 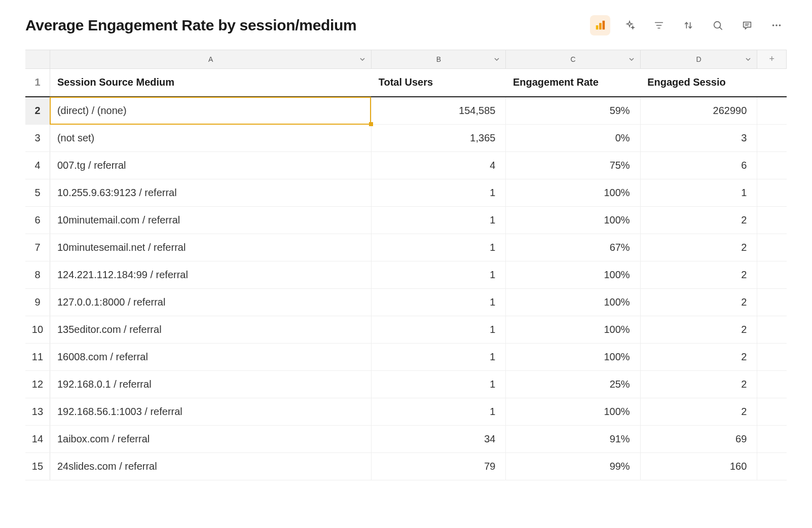 What do you see at coordinates (38, 165) in the screenshot?
I see `row-number: 4` at bounding box center [38, 165].